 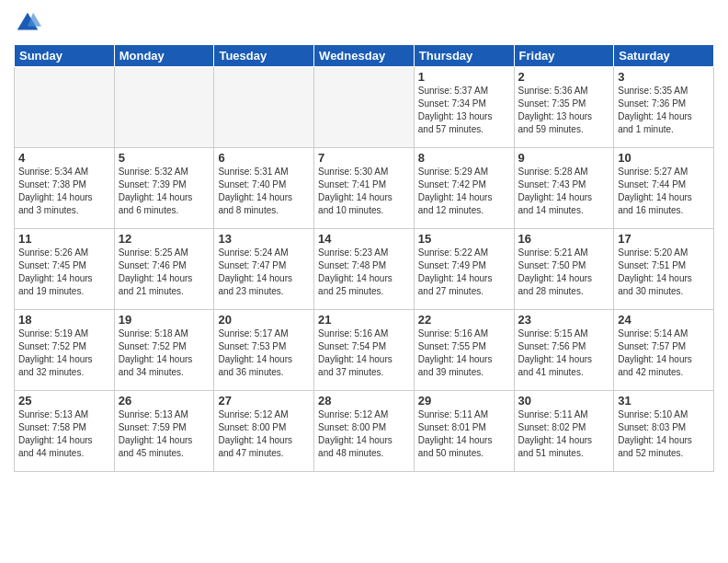 What do you see at coordinates (364, 272) in the screenshot?
I see `day-info: Sunrise: 5:23 AM Sunset: 7:48 PM Dayligh…` at bounding box center [364, 272].